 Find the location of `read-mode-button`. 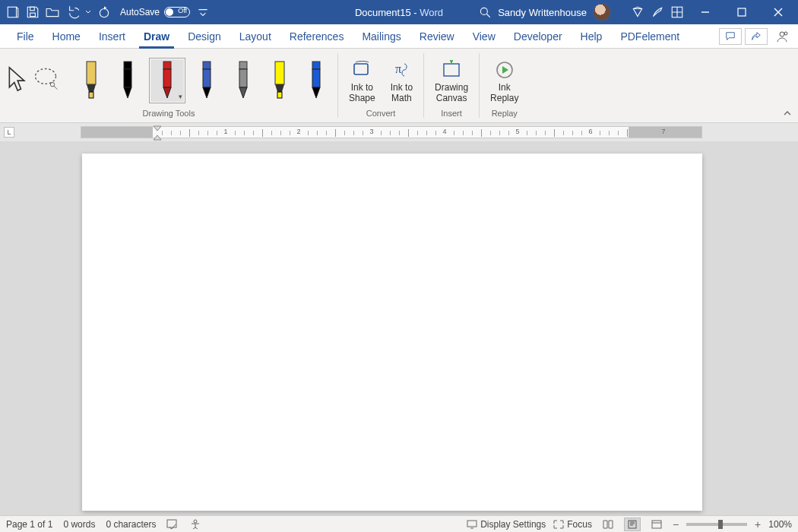

read-mode-button is located at coordinates (608, 524).